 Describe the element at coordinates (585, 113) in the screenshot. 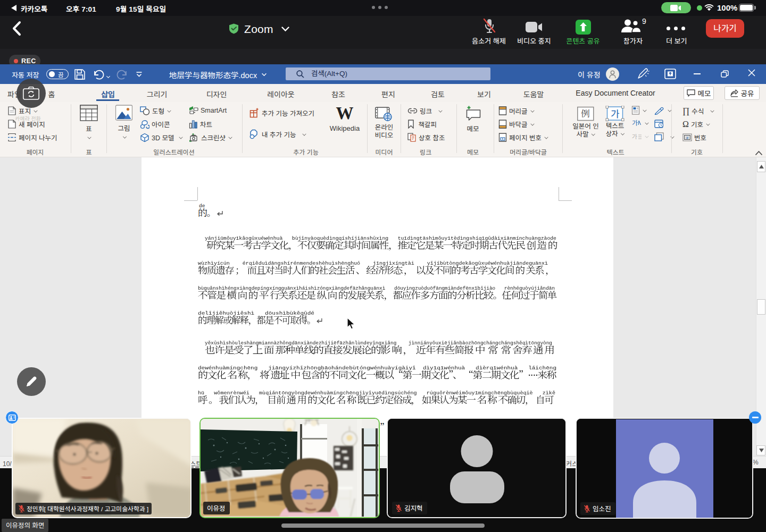

I see `svg-text: 例` at that location.